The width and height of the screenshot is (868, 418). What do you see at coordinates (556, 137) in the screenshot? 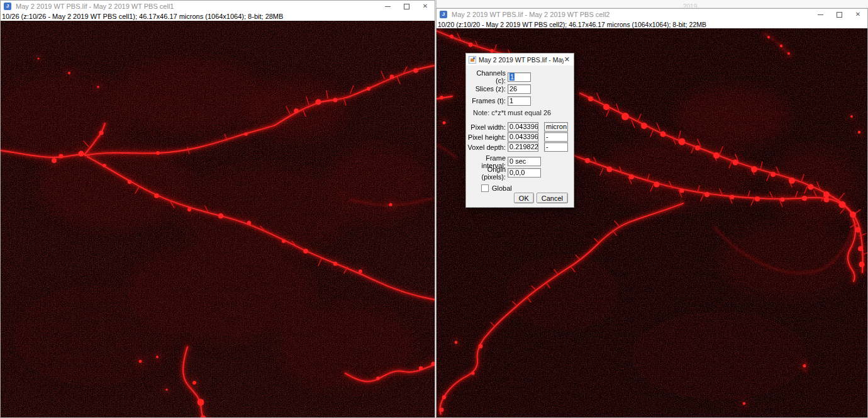
I see `pixel-height-unit-field: -` at bounding box center [556, 137].